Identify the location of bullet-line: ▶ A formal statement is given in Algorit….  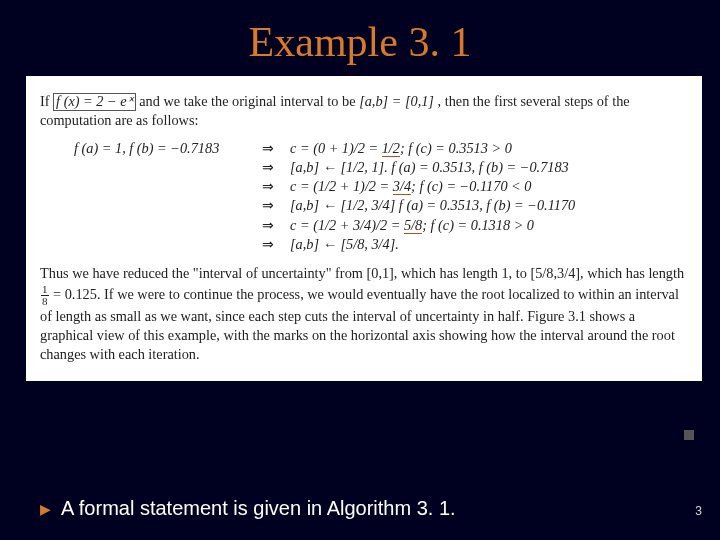
(248, 508).